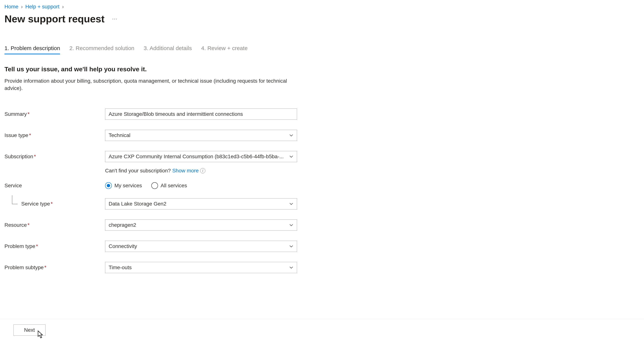 Image resolution: width=644 pixels, height=358 pixels. Describe the element at coordinates (30, 330) in the screenshot. I see `next-button: Next` at that location.